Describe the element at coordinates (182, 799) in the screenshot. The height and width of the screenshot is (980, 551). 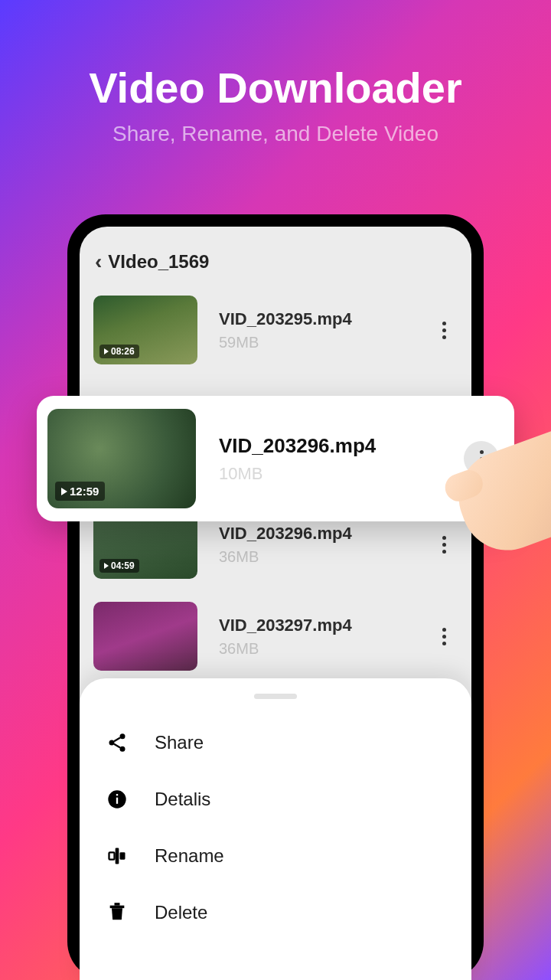
I see `details-label: Detalis` at that location.